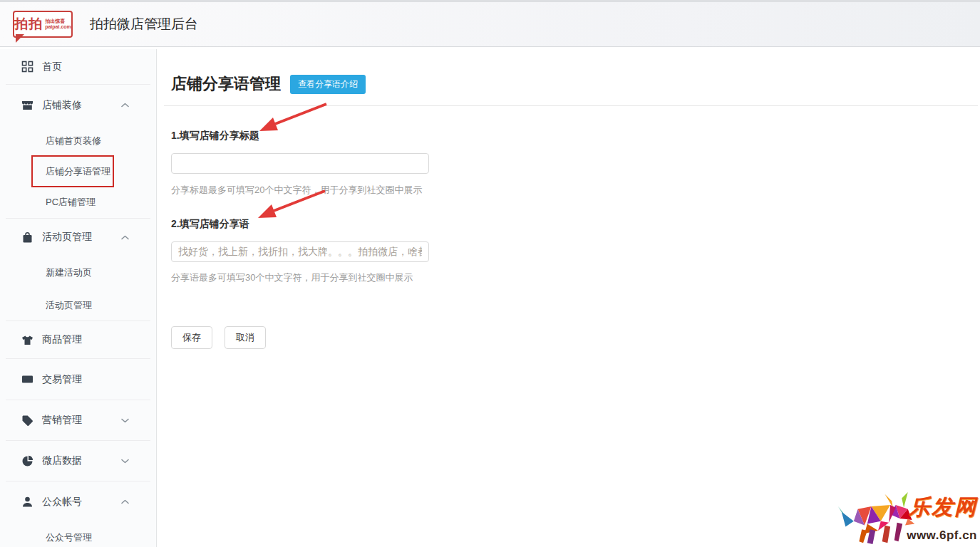  I want to click on share-title-help-text: 分享标题最多可填写20个中文字符，用于分享到社交圈中展示, so click(576, 190).